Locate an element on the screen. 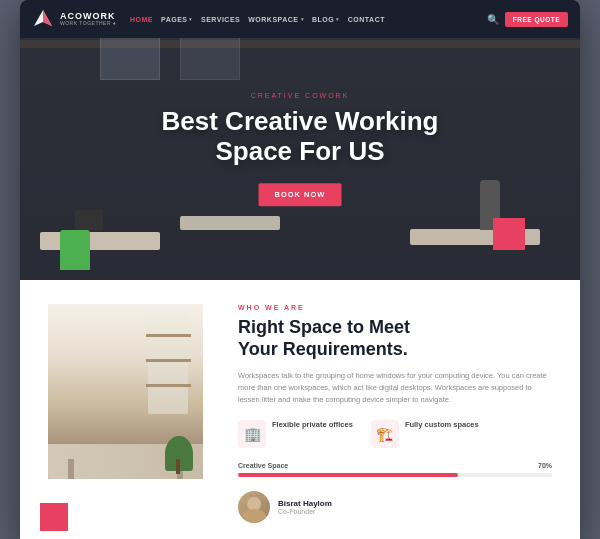  progress-bar-background is located at coordinates (395, 475).